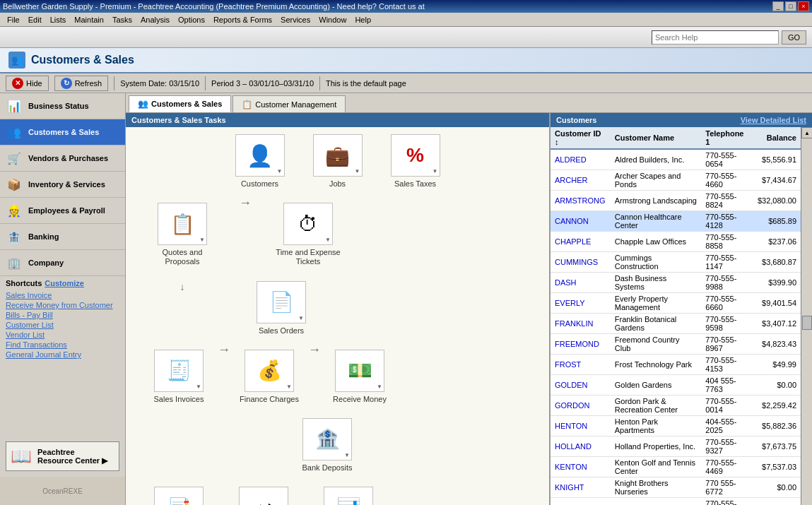 Image resolution: width=812 pixels, height=505 pixels. What do you see at coordinates (155, 20) in the screenshot?
I see `menu-analysis: Analysis` at bounding box center [155, 20].